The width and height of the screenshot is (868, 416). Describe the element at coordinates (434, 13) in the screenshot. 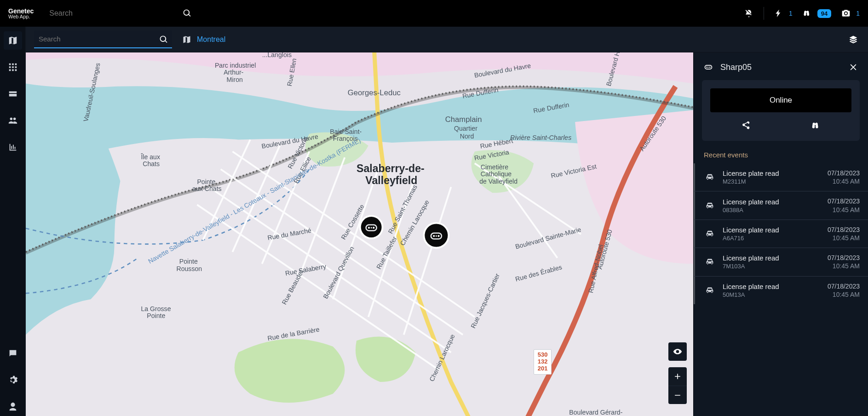

I see `top-header: Genetec Web App. 1 94 1` at that location.